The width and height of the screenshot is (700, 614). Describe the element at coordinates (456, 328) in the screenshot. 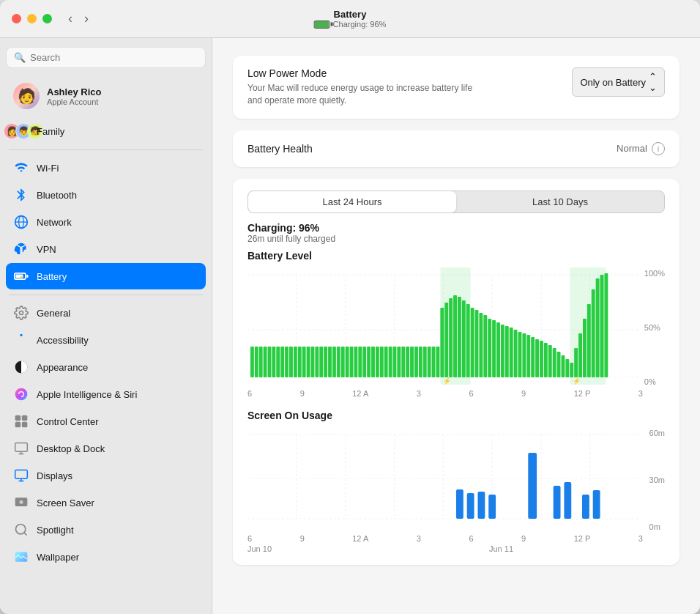

I see `battery-chart-wrapper: ⚡ ⚡ 100% 50% 0%` at that location.